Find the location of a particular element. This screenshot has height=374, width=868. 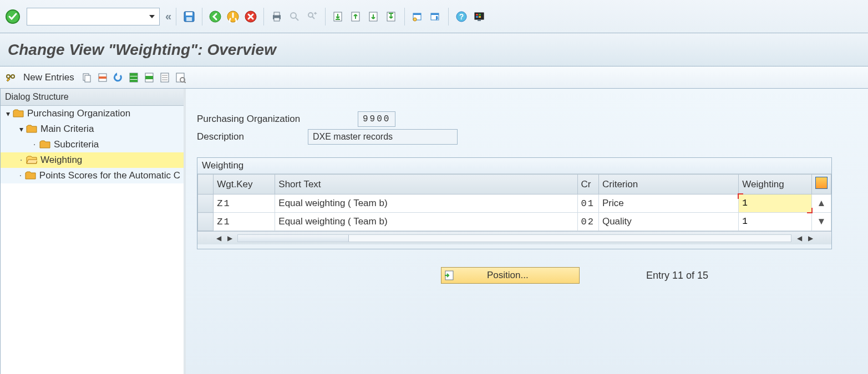

back-button is located at coordinates (215, 17).